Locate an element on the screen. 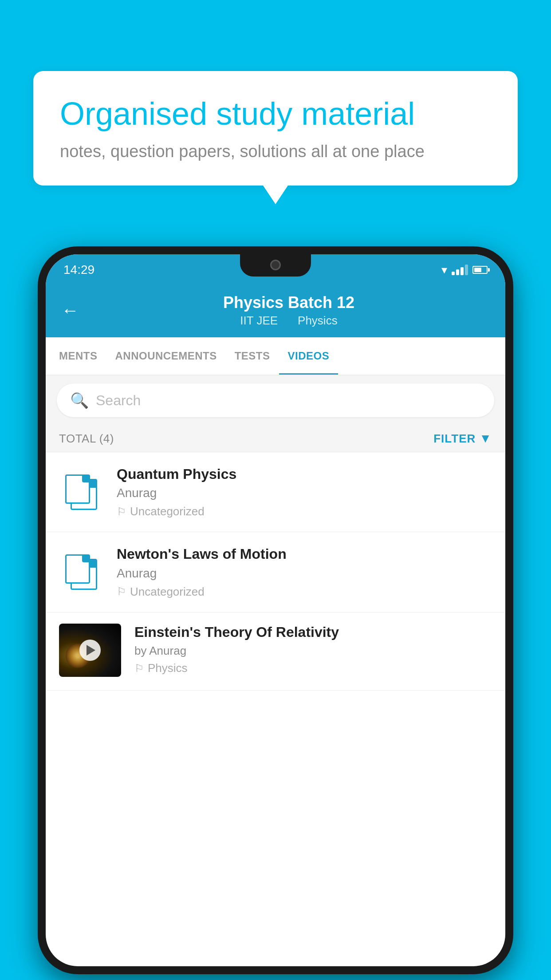  video-tag: ⚐ Physics is located at coordinates (313, 668).